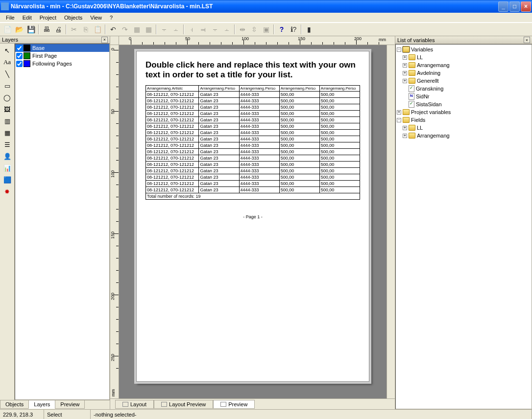  What do you see at coordinates (15, 404) in the screenshot?
I see `tab-objects: Objects` at bounding box center [15, 404].